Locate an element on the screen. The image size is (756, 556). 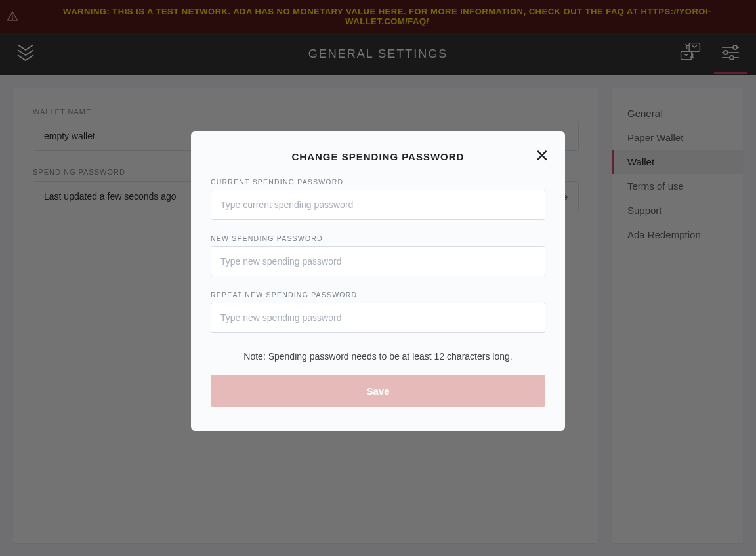
repeat-password-input is located at coordinates (378, 318).